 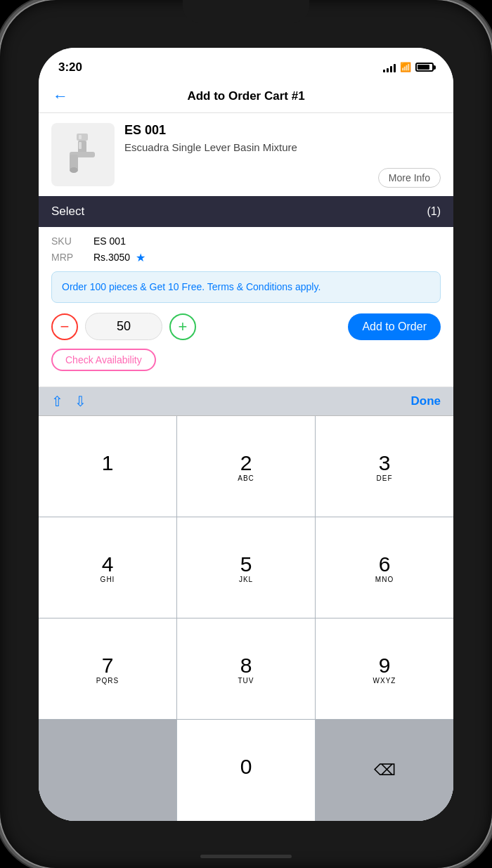 What do you see at coordinates (246, 241) in the screenshot?
I see `sku-row: SKU ES 001` at bounding box center [246, 241].